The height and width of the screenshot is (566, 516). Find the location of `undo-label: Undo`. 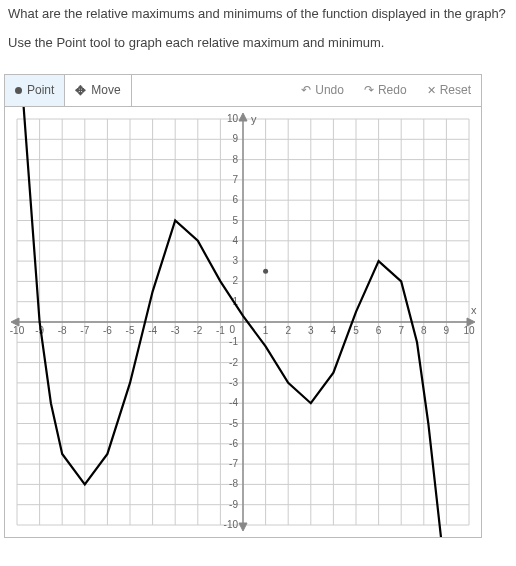

undo-label: Undo is located at coordinates (330, 90).